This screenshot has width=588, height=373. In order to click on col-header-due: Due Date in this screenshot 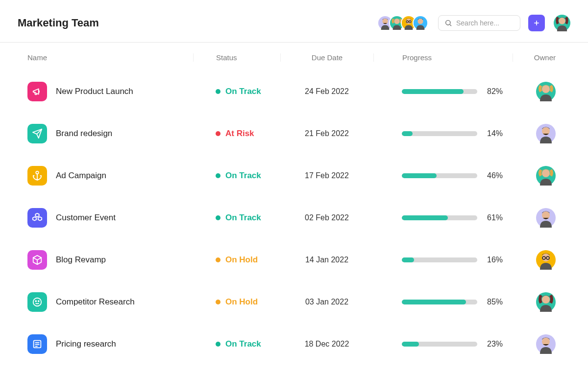, I will do `click(327, 58)`.